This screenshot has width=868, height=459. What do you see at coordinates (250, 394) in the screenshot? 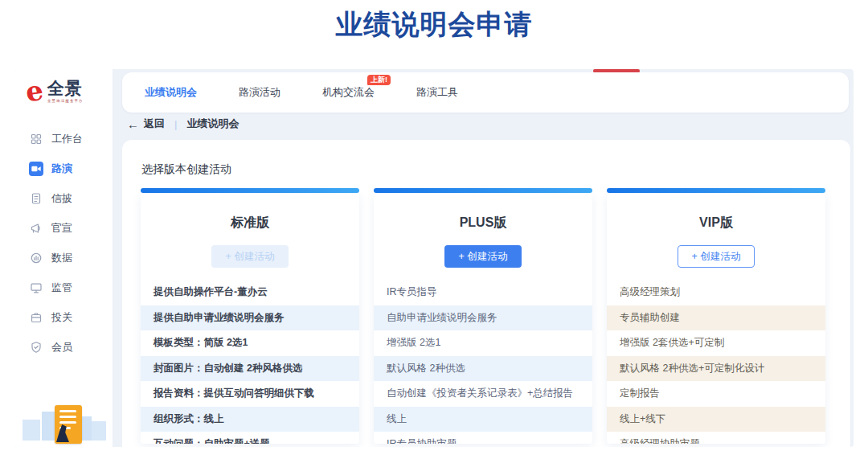
I see `feature-row: 报告资料：提供互动问答明细供下载` at bounding box center [250, 394].